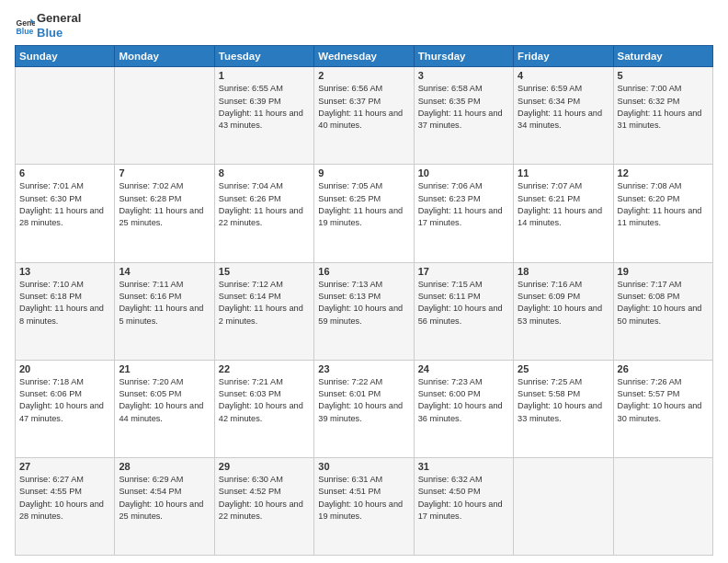  I want to click on day-number: 15, so click(265, 271).